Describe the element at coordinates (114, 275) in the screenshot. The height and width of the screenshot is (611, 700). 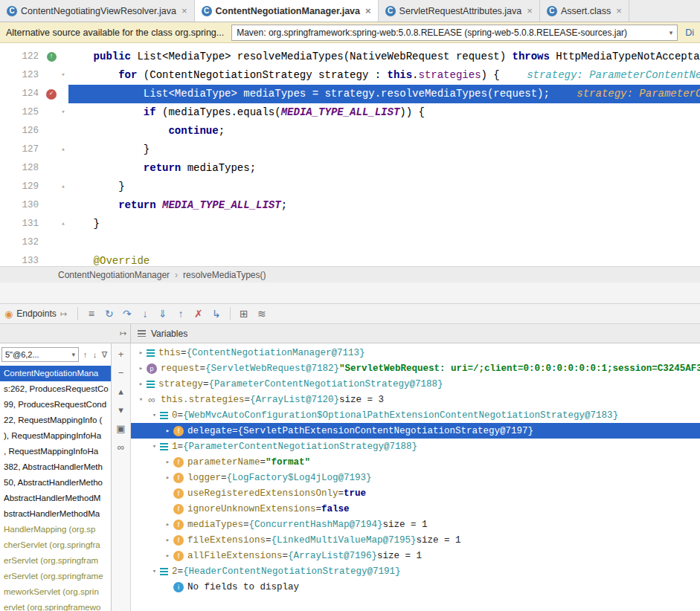
I see `breadcrumb-item: ContentNegotiationManager` at that location.